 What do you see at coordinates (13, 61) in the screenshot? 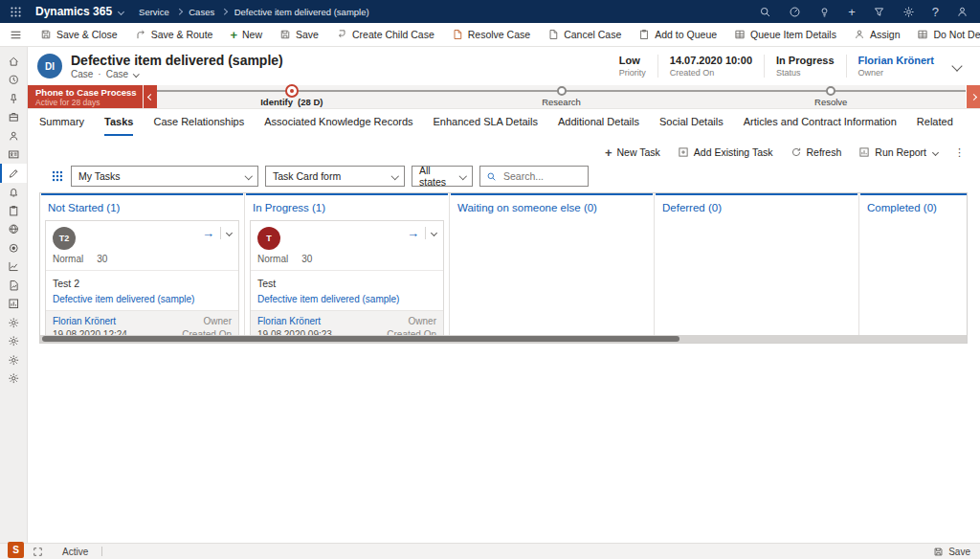
I see `sidebar-item-home` at bounding box center [13, 61].